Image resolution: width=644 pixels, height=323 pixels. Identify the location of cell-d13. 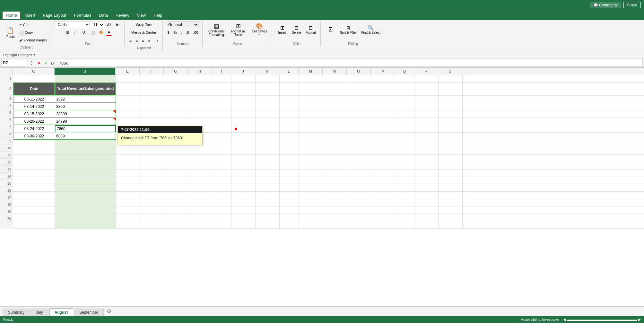
(85, 173).